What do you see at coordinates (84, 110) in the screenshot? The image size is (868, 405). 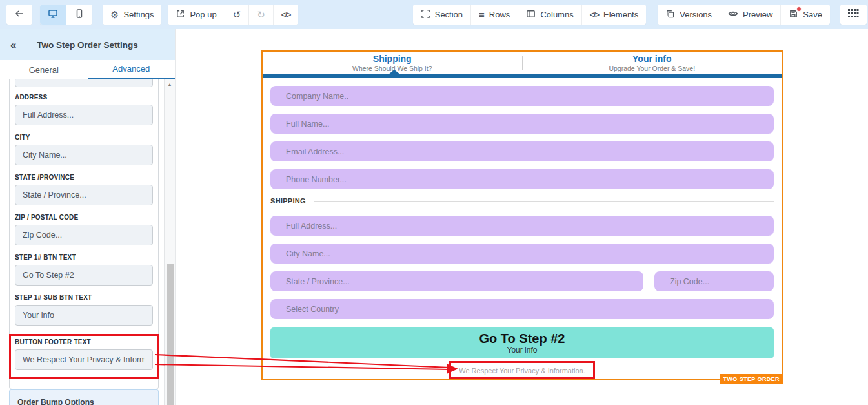 I see `address-field-group: ADDRESS` at bounding box center [84, 110].